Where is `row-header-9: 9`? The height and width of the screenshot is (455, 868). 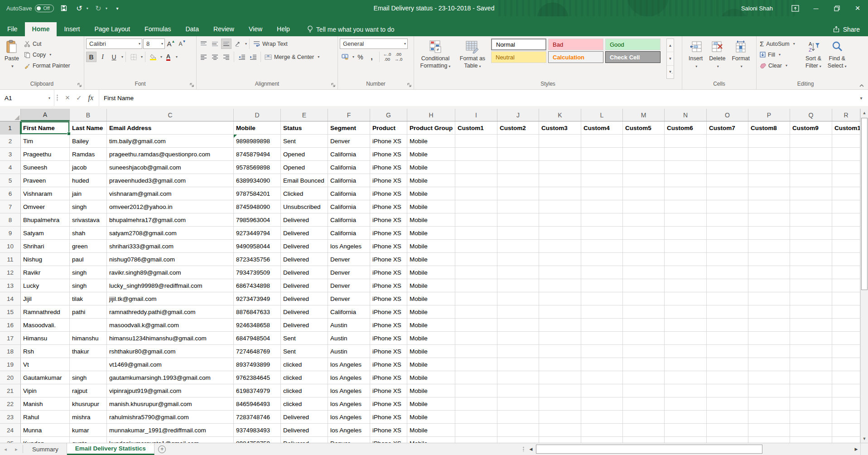
row-header-9: 9 is located at coordinates (10, 233).